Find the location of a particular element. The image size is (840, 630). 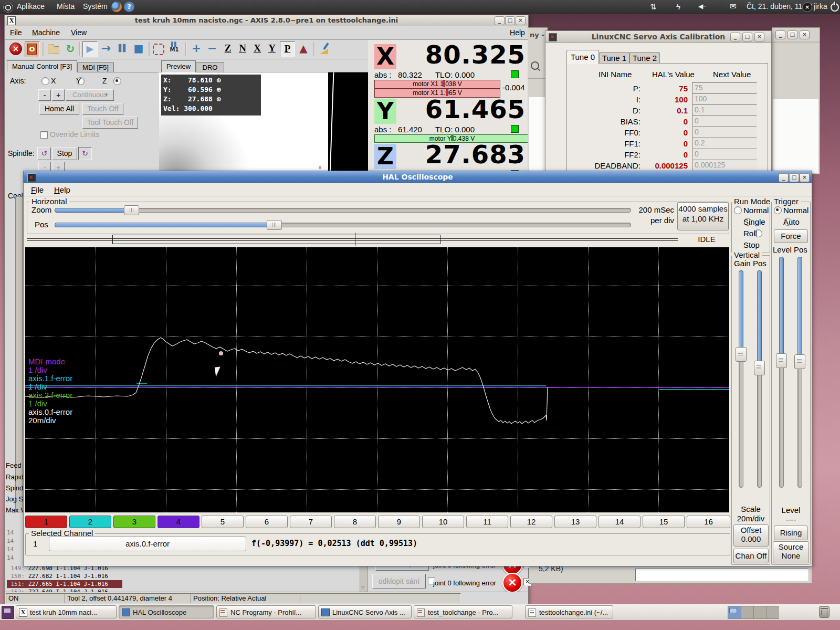

channel-9-button: 9 is located at coordinates (399, 522).